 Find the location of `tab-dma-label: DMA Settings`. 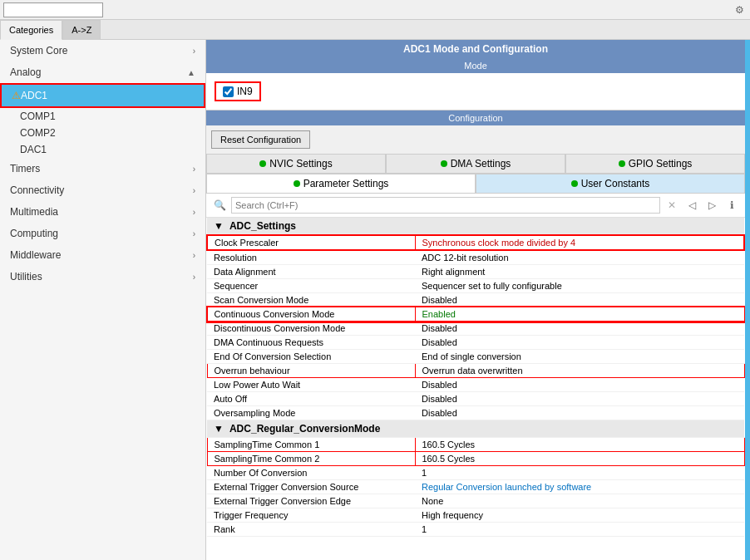

tab-dma-label: DMA Settings is located at coordinates (481, 164).